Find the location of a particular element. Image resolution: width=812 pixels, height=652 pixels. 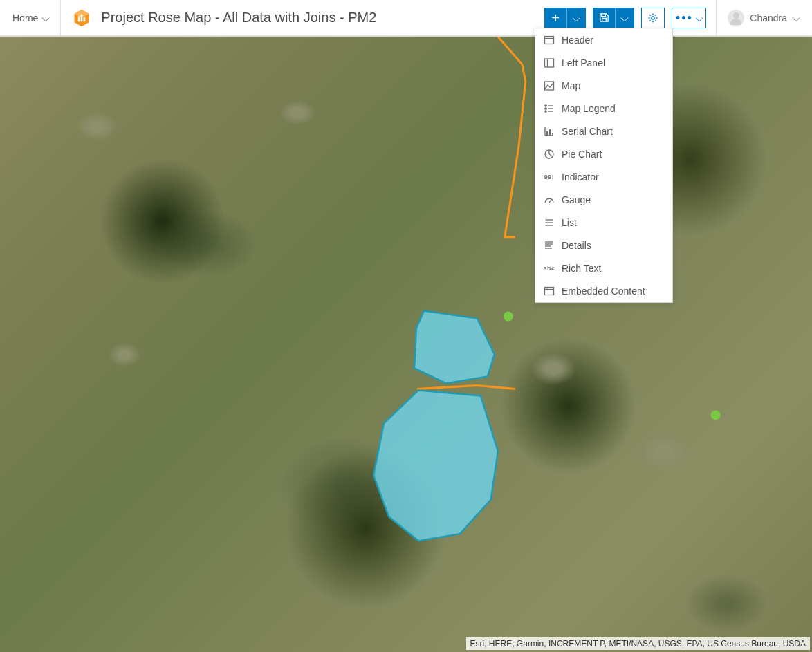

menu-item-label: Gauge is located at coordinates (576, 200).